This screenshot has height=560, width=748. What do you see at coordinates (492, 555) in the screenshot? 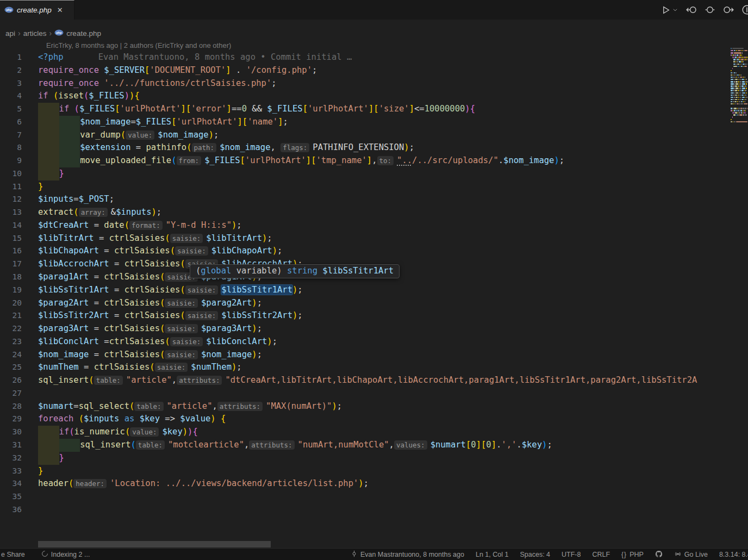
I see `status-item-cursor-position: Ln 1, Col 1` at bounding box center [492, 555].